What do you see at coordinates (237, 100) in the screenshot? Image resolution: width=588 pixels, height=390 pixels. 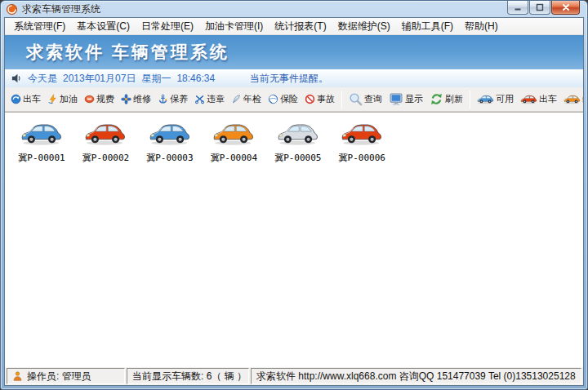 I see `quill-pen-icon` at bounding box center [237, 100].